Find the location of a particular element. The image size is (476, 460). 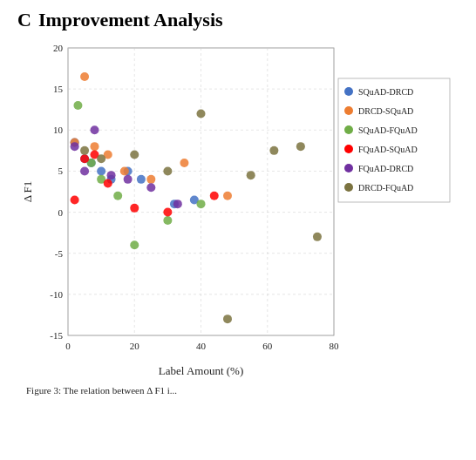

svg-text: FQuAD-SQuAD is located at coordinates (388, 150).